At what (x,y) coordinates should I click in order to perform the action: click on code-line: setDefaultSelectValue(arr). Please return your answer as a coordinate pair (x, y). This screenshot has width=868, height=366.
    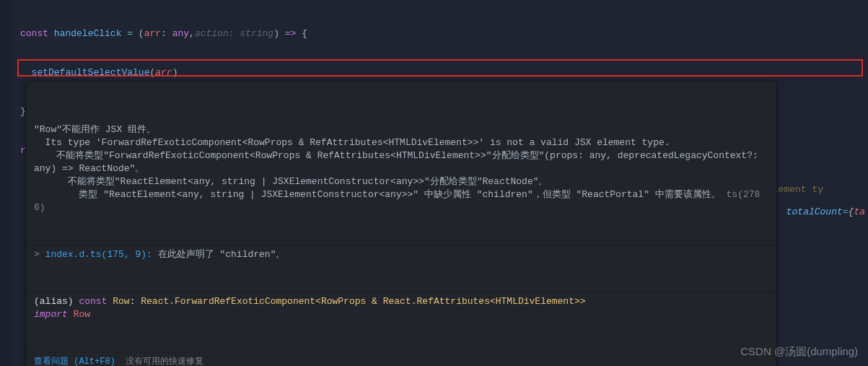
    Looking at the image, I should click on (416, 73).